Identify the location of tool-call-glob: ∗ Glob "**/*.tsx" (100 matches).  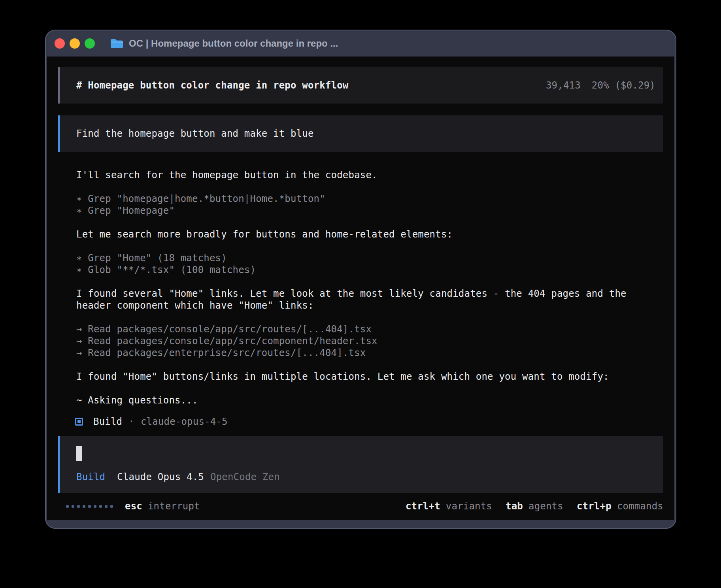
(370, 270).